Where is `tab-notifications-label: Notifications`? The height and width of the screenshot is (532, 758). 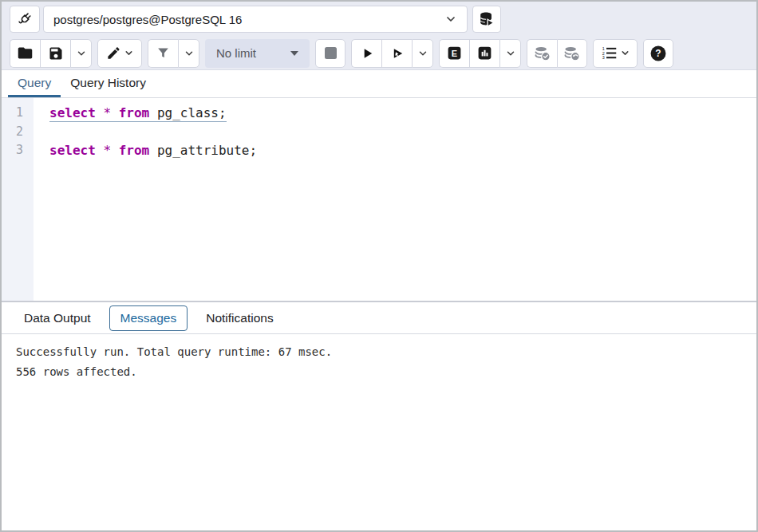 tab-notifications-label: Notifications is located at coordinates (239, 317).